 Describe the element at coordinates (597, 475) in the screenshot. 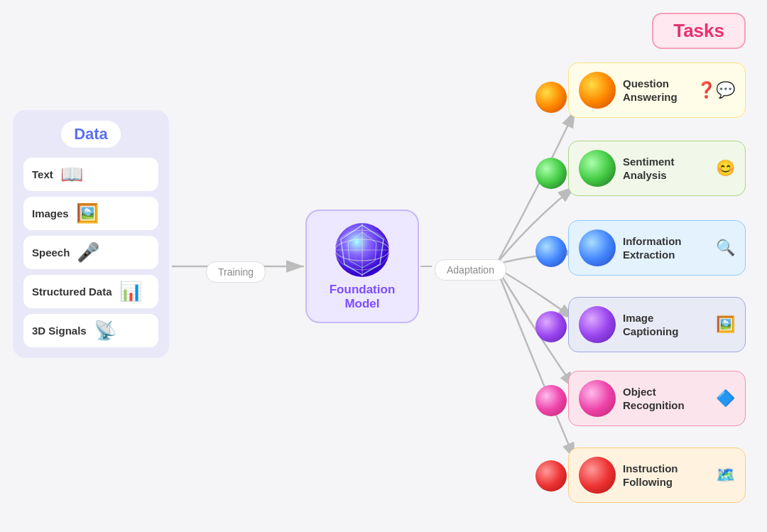

I see `sphere-instruct` at that location.